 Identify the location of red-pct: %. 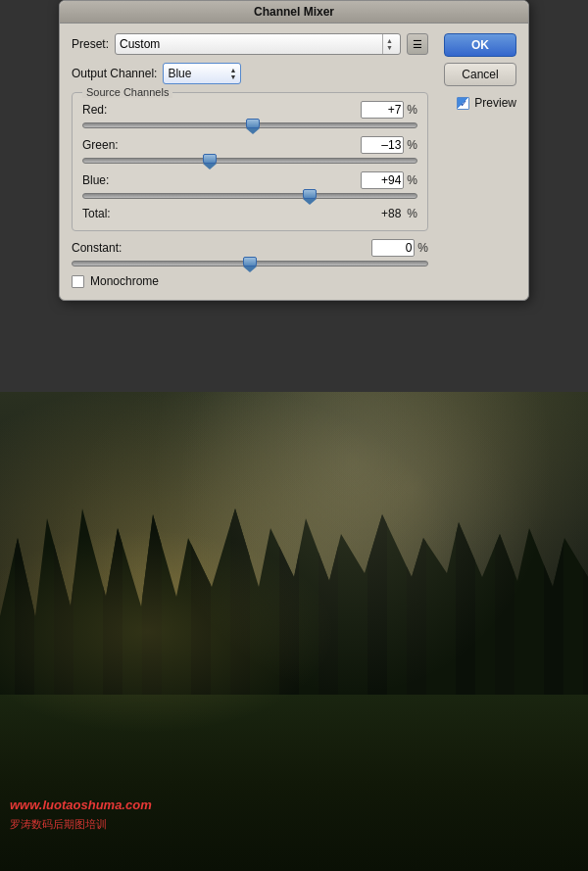
(412, 110).